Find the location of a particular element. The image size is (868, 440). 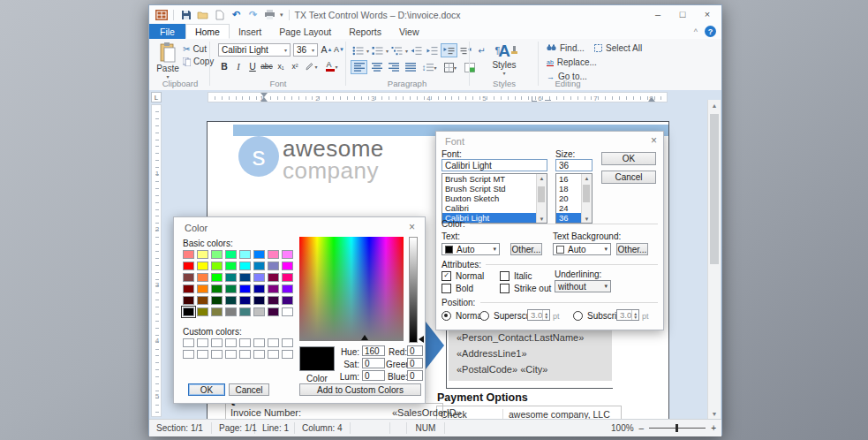

font-list: Brush Script MT Brush Script Std Buxton … is located at coordinates (494, 198).